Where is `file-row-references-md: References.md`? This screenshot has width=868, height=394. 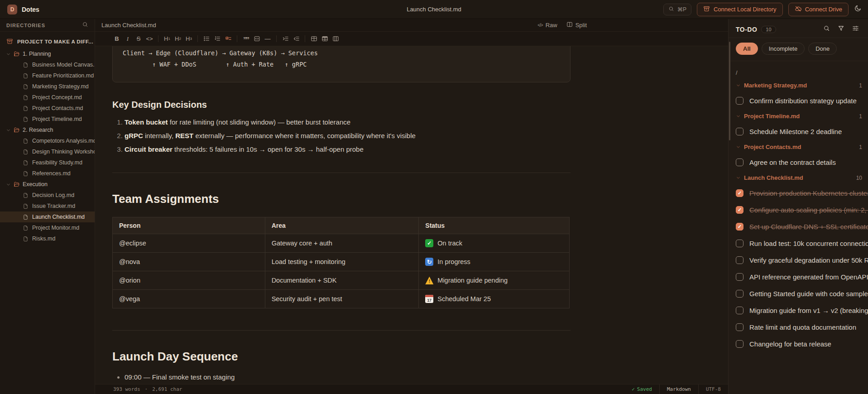 file-row-references-md: References.md is located at coordinates (47, 173).